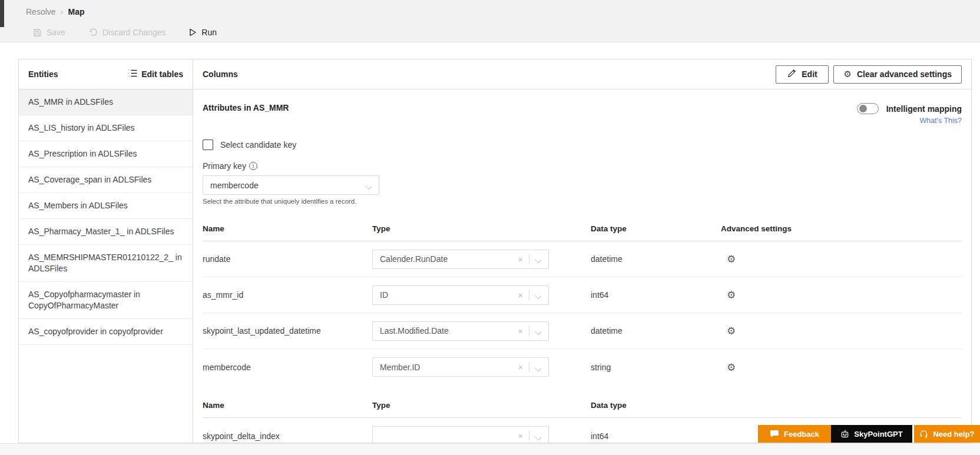 The width and height of the screenshot is (980, 455). I want to click on run-button-label: Run, so click(209, 32).